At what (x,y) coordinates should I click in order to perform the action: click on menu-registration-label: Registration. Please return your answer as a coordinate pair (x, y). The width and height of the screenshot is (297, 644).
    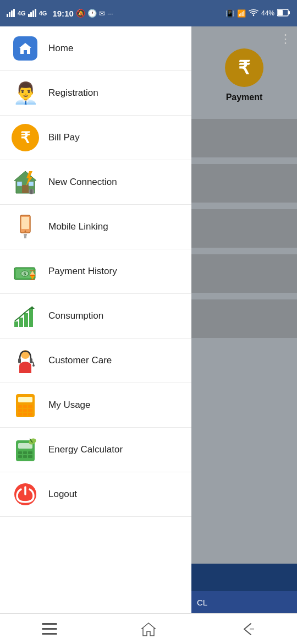
    Looking at the image, I should click on (74, 93).